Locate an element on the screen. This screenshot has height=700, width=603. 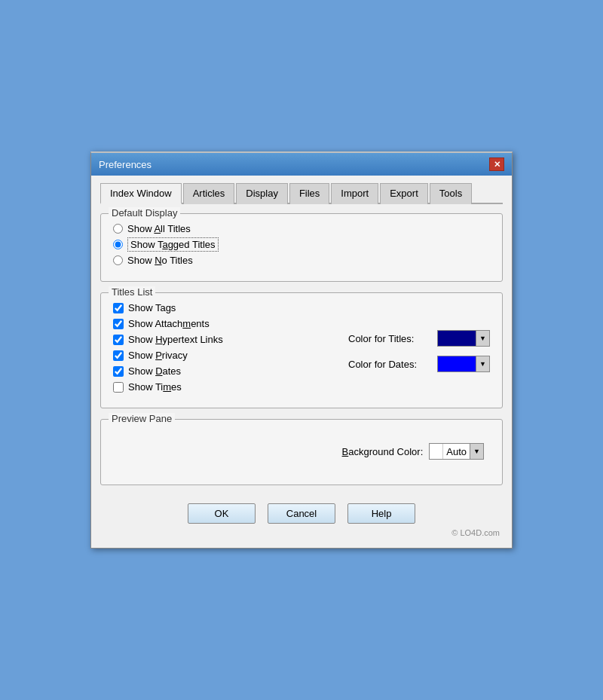
checkbox-row-attachments: Show Attachments is located at coordinates (223, 324).